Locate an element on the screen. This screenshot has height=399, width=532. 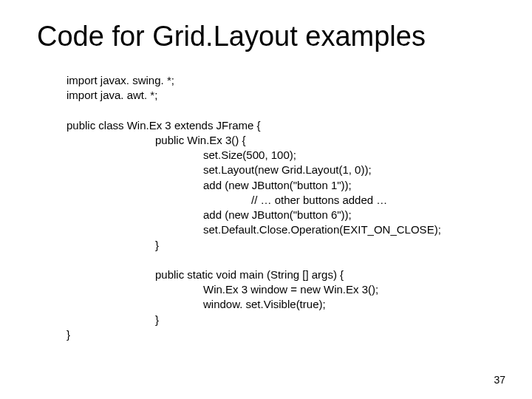
code-line-main-close: } is located at coordinates (281, 320).